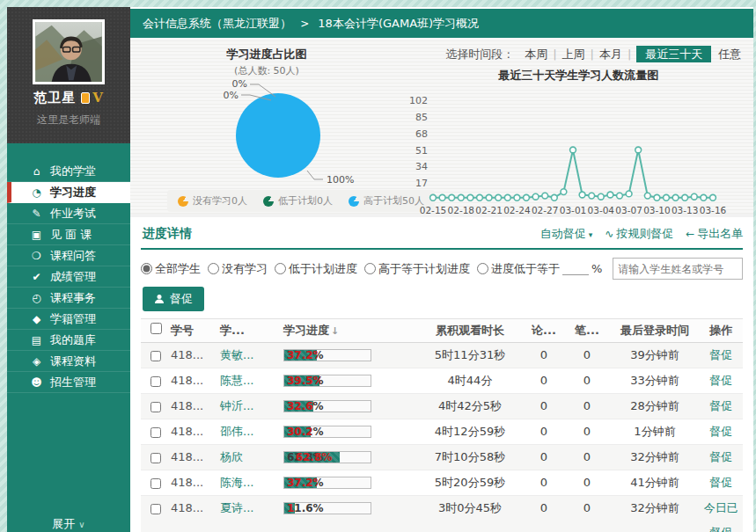 This screenshot has height=532, width=756. What do you see at coordinates (574, 55) in the screenshot?
I see `time-option-1: 上周` at bounding box center [574, 55].